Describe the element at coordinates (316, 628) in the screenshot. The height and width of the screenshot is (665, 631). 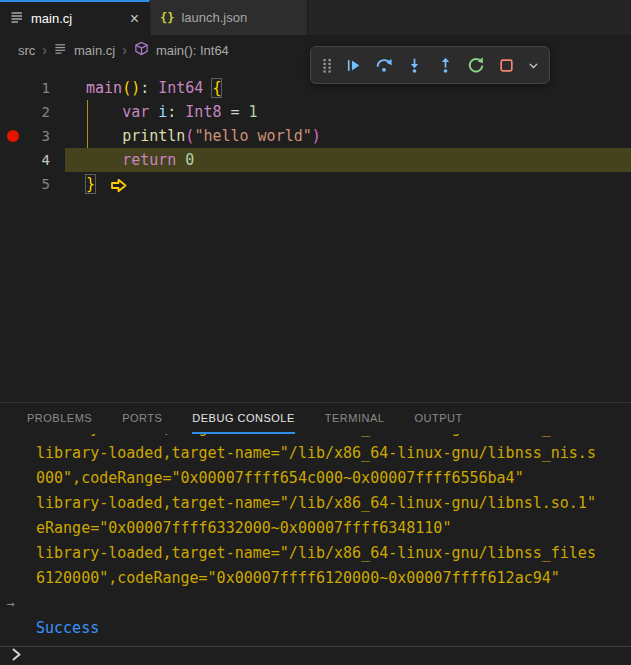
I see `console-result: Success` at that location.